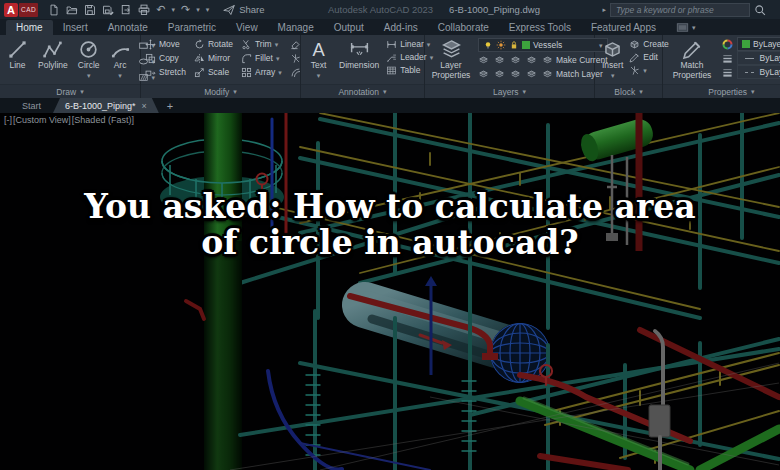 The width and height of the screenshot is (780, 470). What do you see at coordinates (53, 61) in the screenshot?
I see `polyline-button: Polyline` at bounding box center [53, 61].